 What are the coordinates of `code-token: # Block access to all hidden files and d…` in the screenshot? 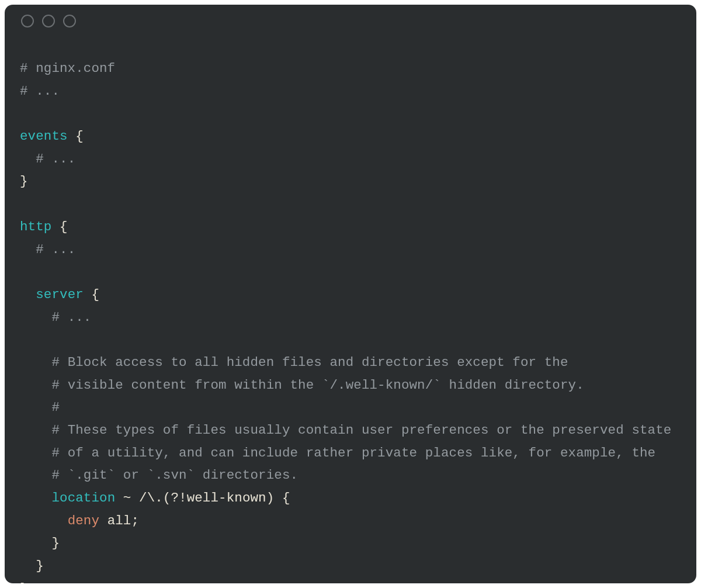 It's located at (310, 362).